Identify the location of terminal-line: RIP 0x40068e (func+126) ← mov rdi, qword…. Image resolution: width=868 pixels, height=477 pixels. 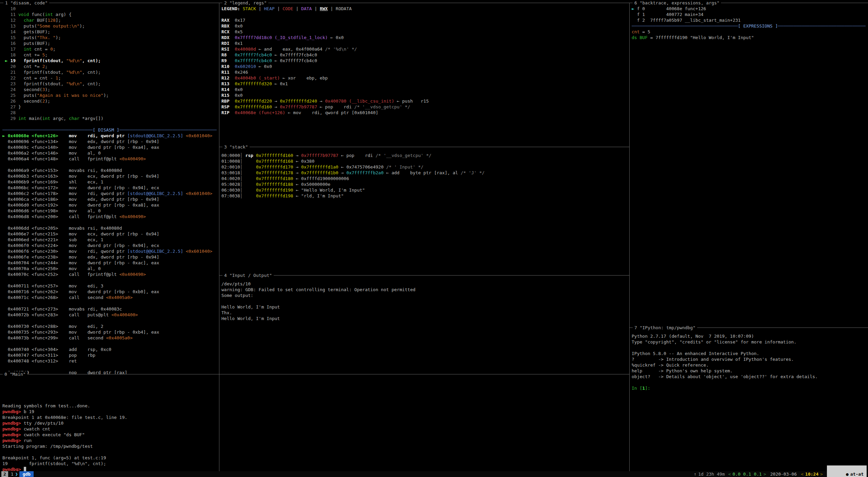
(424, 113).